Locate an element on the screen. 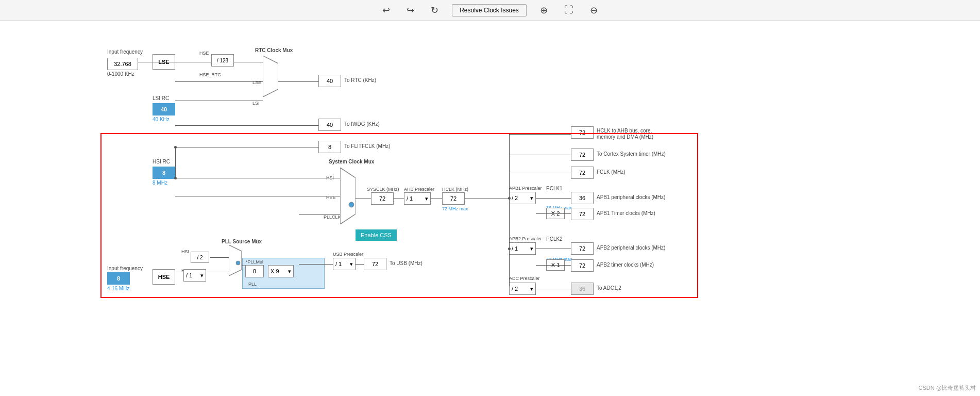  line-hclk-vertical is located at coordinates (509, 210).